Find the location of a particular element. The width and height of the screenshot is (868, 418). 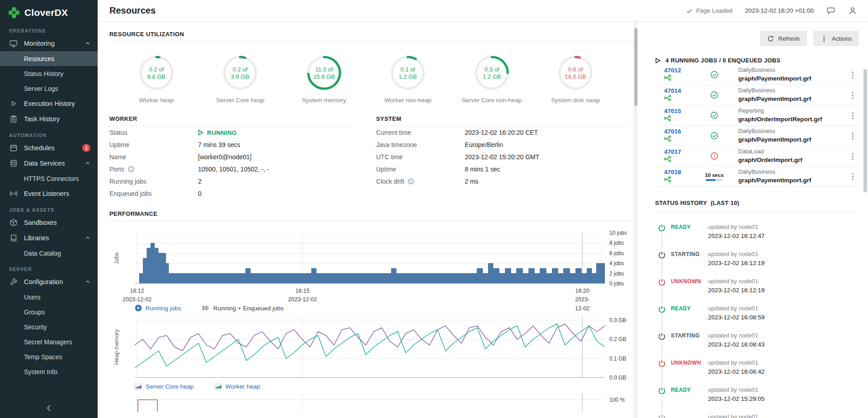

worker-running-jobs-row: Running jobs2 is located at coordinates (232, 181).